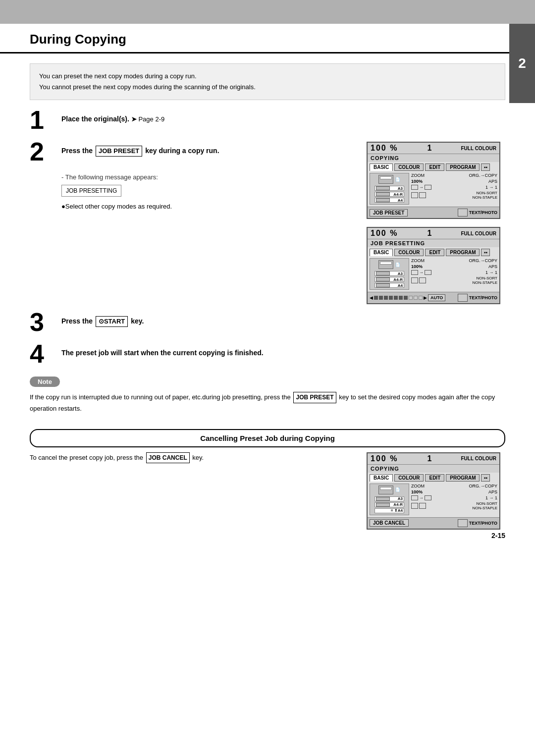 This screenshot has height=756, width=535. Describe the element at coordinates (389, 279) in the screenshot. I see `paper2-a4r: A4-R` at that location.